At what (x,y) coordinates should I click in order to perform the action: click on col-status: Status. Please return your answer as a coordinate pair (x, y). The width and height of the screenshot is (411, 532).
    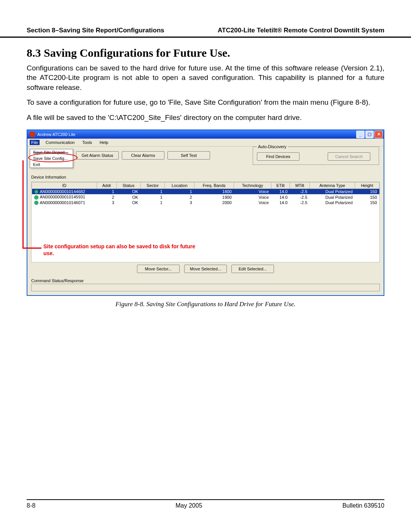
    Looking at the image, I should click on (129, 185).